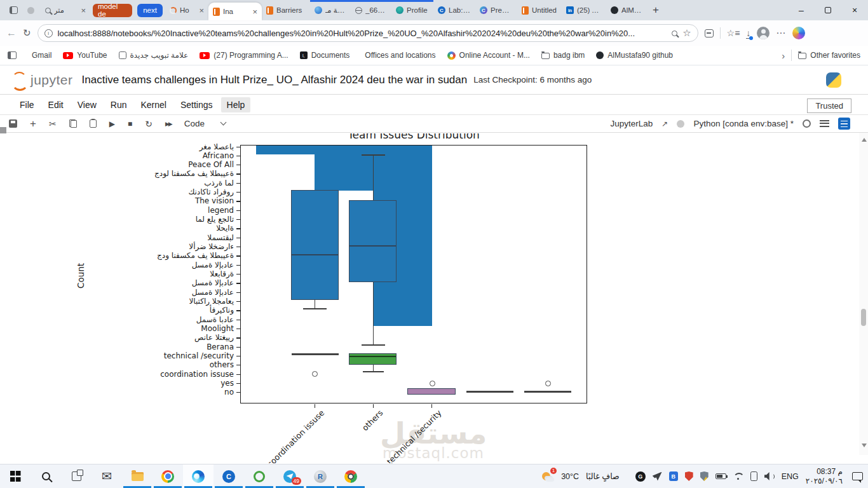 The width and height of the screenshot is (868, 488). I want to click on taskbar-app-rstudio, so click(320, 477).